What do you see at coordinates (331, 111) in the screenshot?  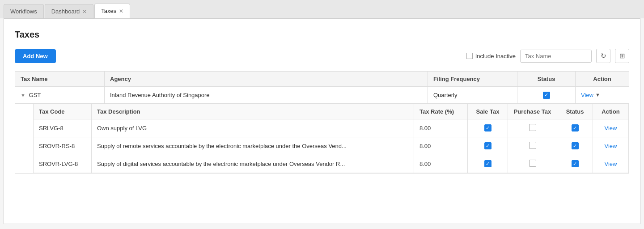 I see `sub-table-header-row: Tax Code Tax Description Tax Rate (%) Sa…` at bounding box center [331, 111].